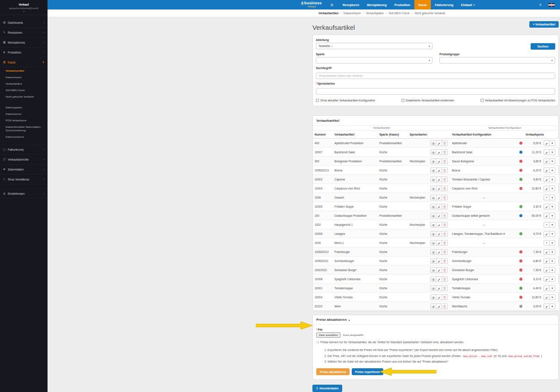 The height and width of the screenshot is (392, 560). Describe the element at coordinates (551, 5) in the screenshot. I see `language-flag-icon` at that location.